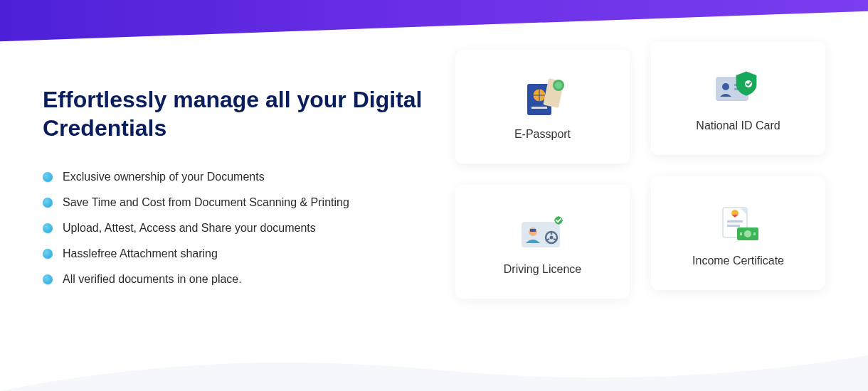  Describe the element at coordinates (543, 232) in the screenshot. I see `driving-licence-icon` at that location.